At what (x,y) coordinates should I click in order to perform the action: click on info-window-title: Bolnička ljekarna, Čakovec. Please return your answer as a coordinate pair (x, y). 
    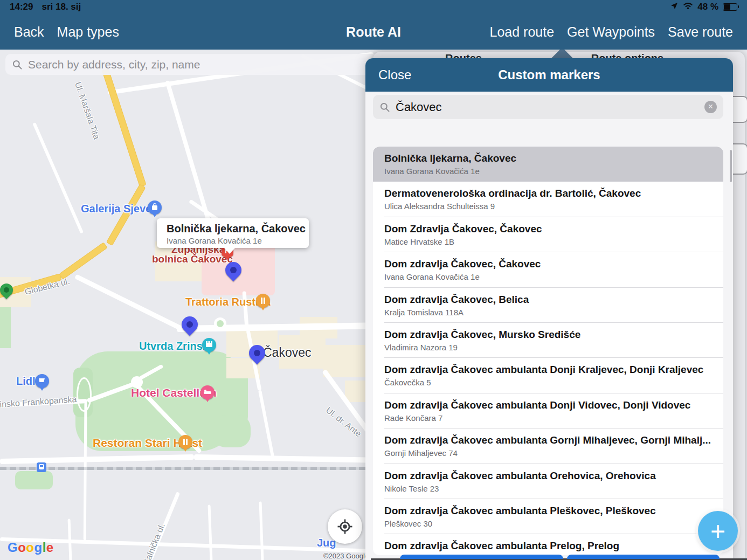
    Looking at the image, I should click on (238, 229).